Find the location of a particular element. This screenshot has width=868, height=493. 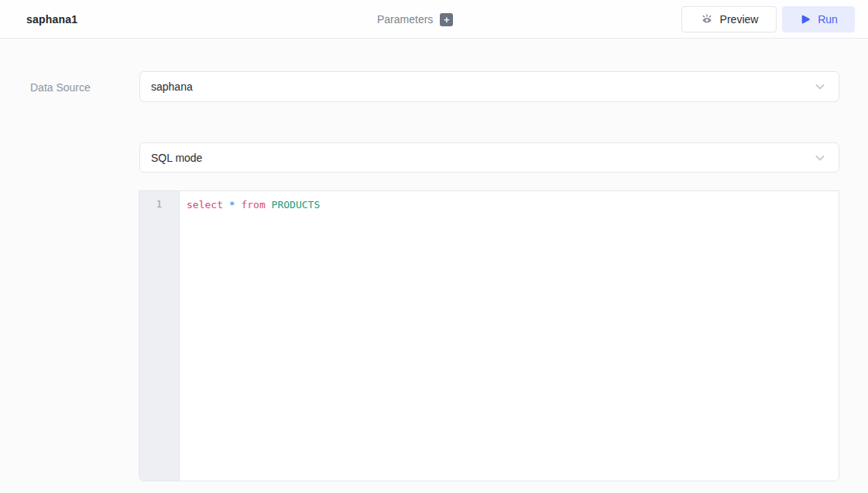

code-line: select * from PRODUCTS is located at coordinates (513, 204).